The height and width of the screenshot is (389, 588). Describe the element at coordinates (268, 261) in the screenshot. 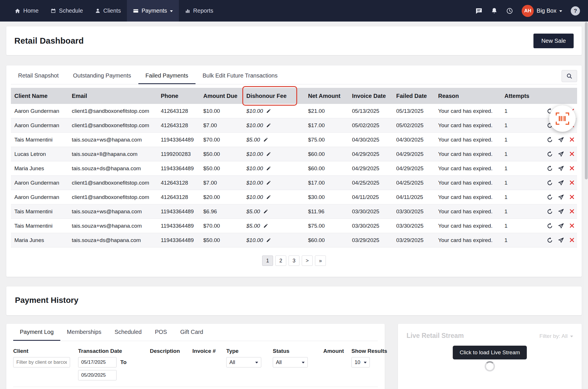

I see `page-button: 1` at that location.